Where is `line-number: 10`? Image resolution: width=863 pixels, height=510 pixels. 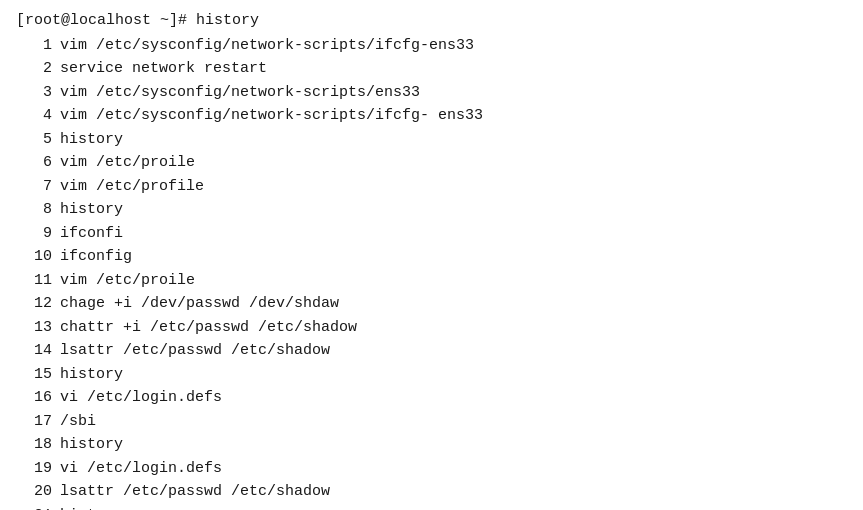 line-number: 10 is located at coordinates (34, 258).